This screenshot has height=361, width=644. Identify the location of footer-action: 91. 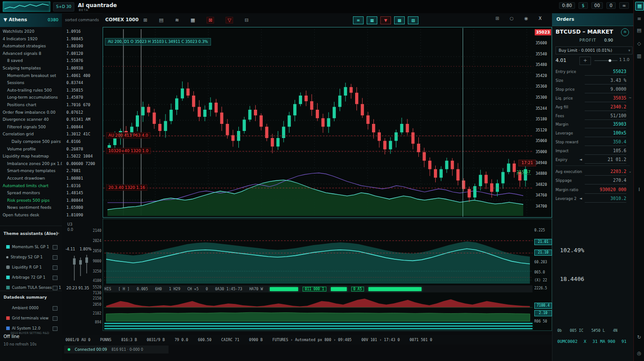
(624, 342).